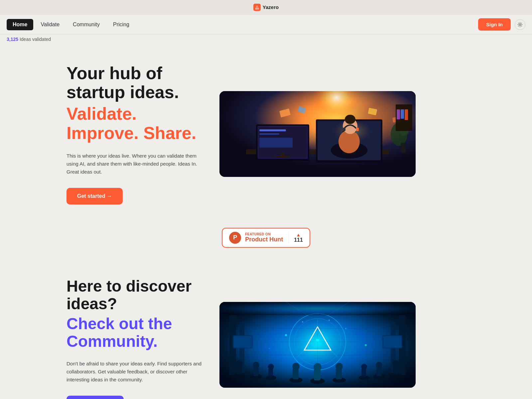 This screenshot has width=532, height=399. What do you see at coordinates (266, 7) in the screenshot?
I see `top-bar: Yazero` at bounding box center [266, 7].